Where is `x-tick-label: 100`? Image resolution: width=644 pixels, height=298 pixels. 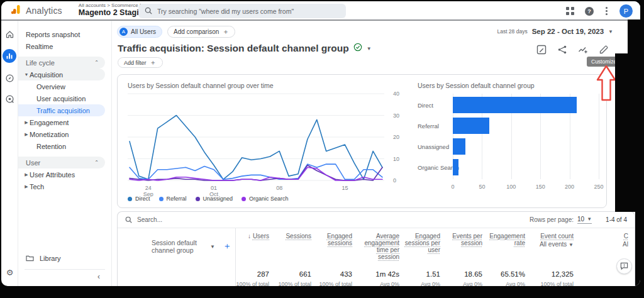 x-tick-label: 100 is located at coordinates (511, 187).